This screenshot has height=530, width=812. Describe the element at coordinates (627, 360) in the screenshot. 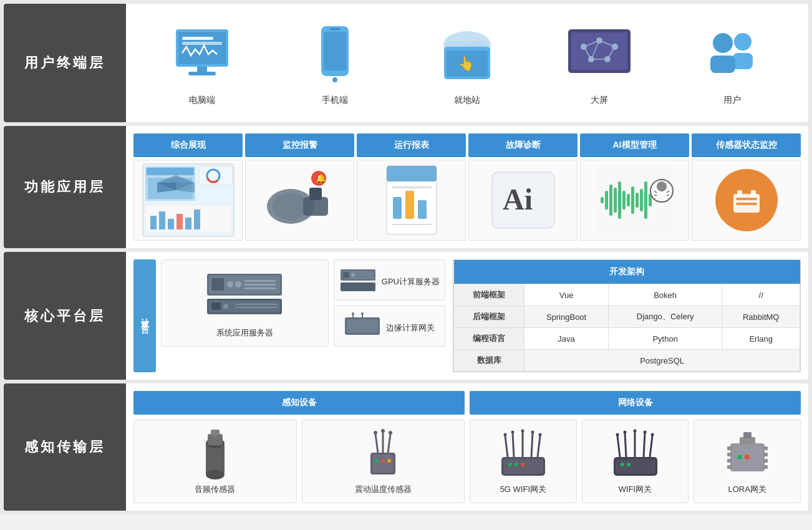

I see `dev-row-db: 数据库 PostgreSQL` at that location.